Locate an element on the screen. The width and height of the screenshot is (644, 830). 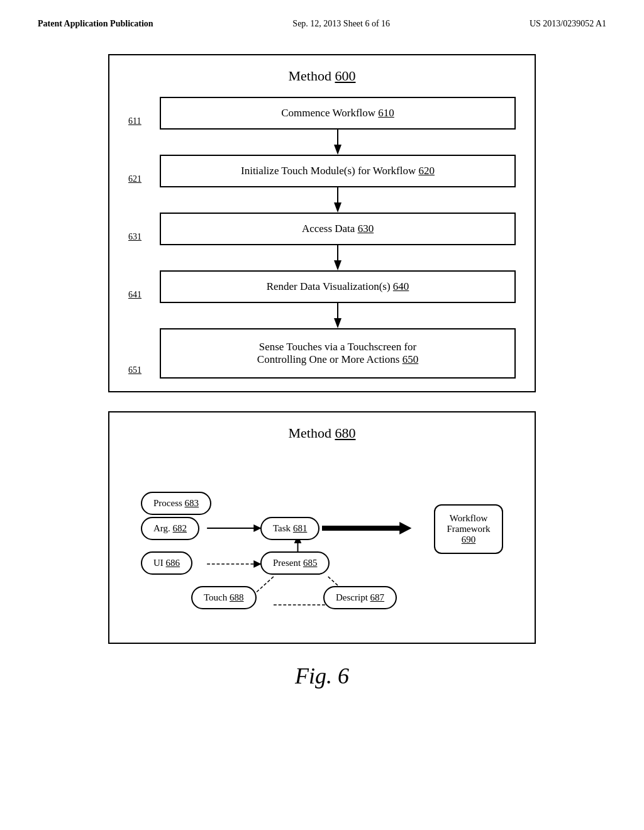
method680-inner: Process 683 Arg. 682 Task 681 UI 686 Pre… is located at coordinates (322, 542).